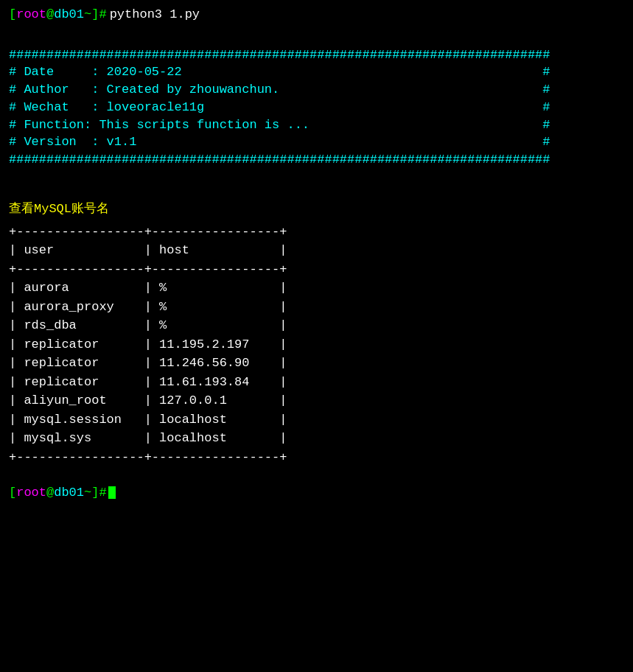  What do you see at coordinates (95, 15) in the screenshot?
I see `bracket-close-1: ]` at bounding box center [95, 15].